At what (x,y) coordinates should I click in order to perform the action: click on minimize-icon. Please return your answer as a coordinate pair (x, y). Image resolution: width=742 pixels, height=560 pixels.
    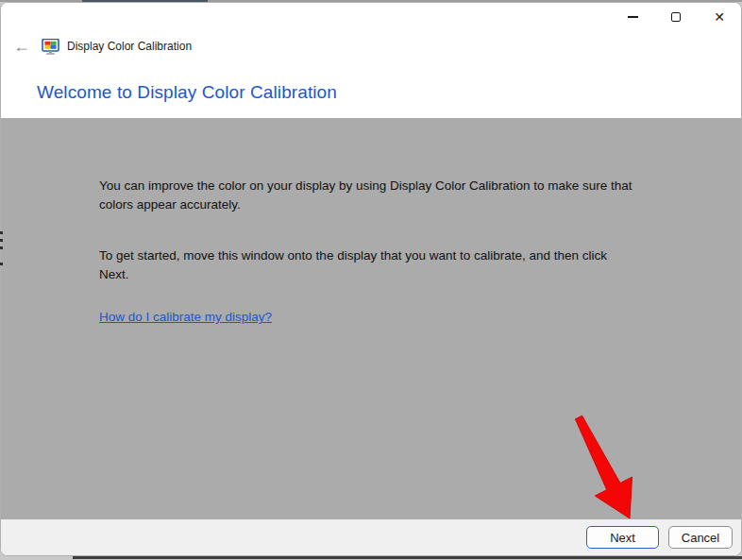
    Looking at the image, I should click on (632, 17).